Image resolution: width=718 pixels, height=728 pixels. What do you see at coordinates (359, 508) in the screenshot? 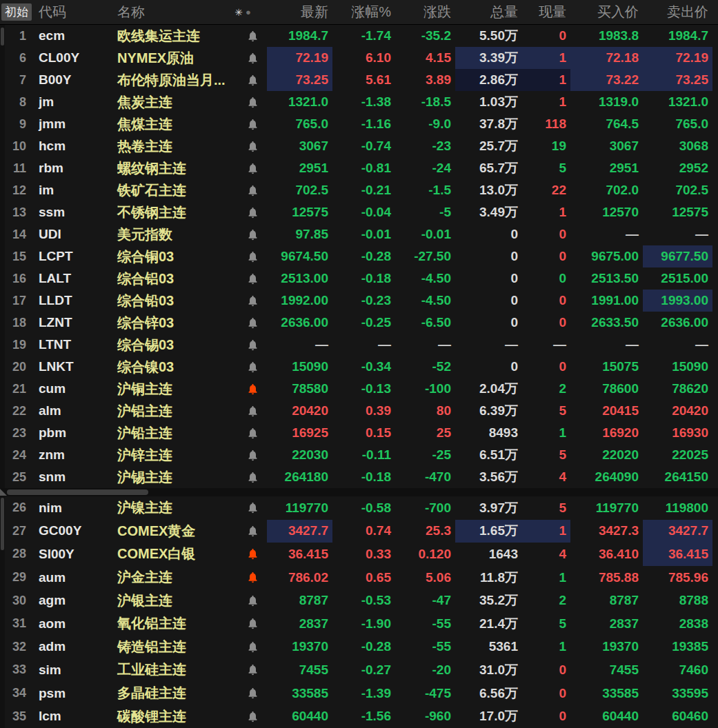
I see `table-row: 26nim沪镍主连119770-0.58-7003.97万51197701198…` at bounding box center [359, 508].